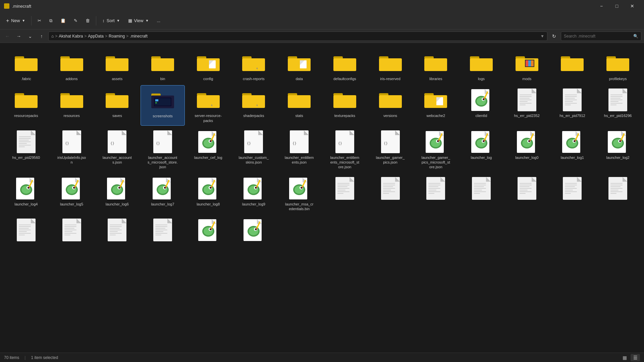  What do you see at coordinates (208, 194) in the screenshot?
I see `file-item: launcher_log8` at bounding box center [208, 194].